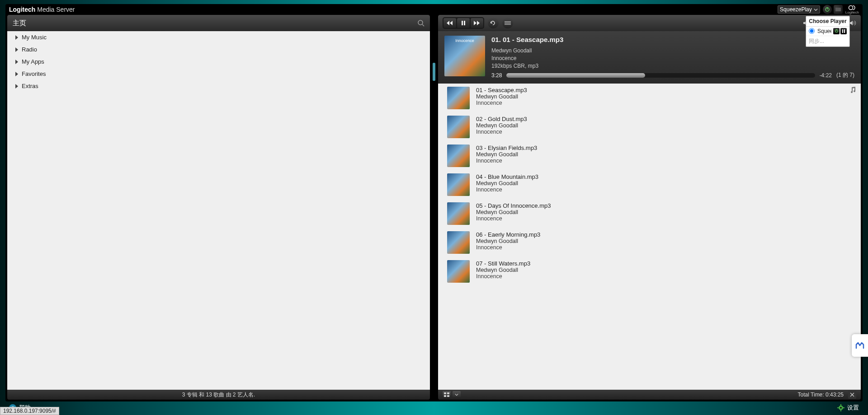 This screenshot has height=415, width=868. What do you see at coordinates (673, 59) in the screenshot?
I see `now-playing-album: Innocence` at bounding box center [673, 59].